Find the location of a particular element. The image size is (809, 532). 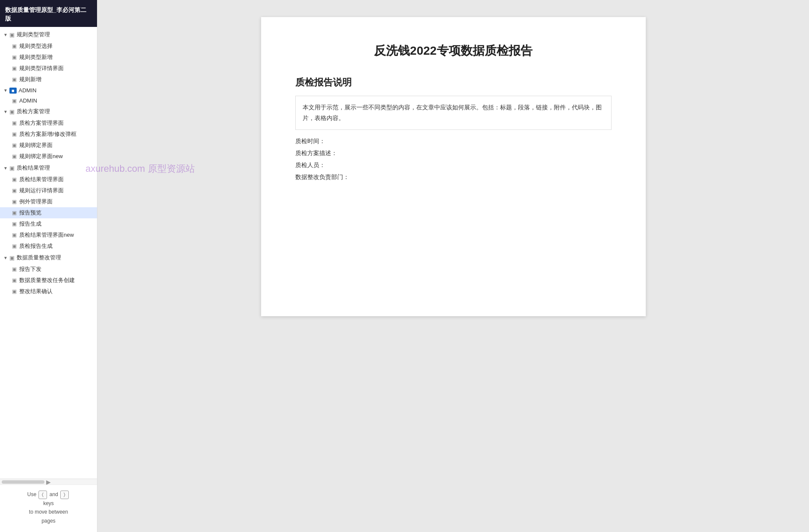

tree-item: ▣ 规则类型选择 is located at coordinates (49, 46).